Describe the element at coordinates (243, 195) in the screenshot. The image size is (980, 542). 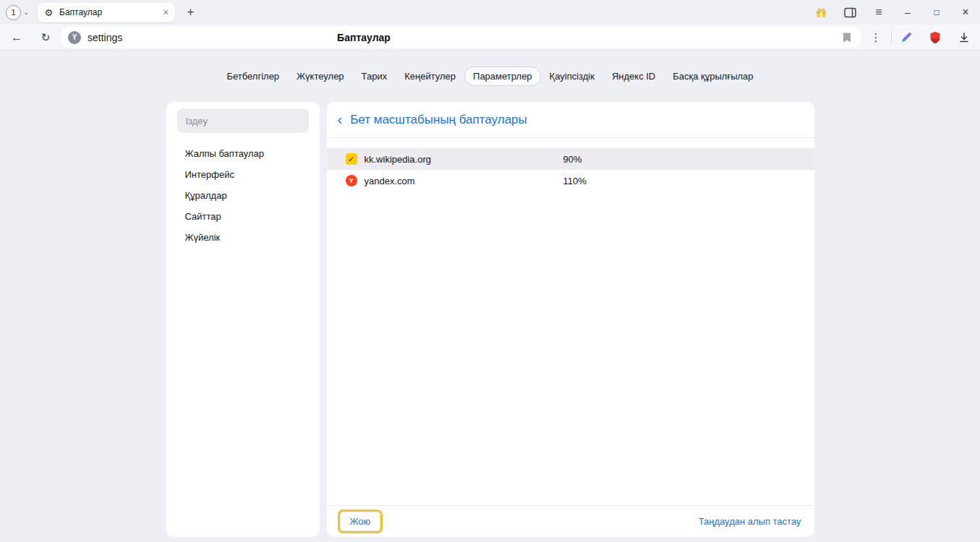
I see `sidebar-item-2: Құралдар` at that location.